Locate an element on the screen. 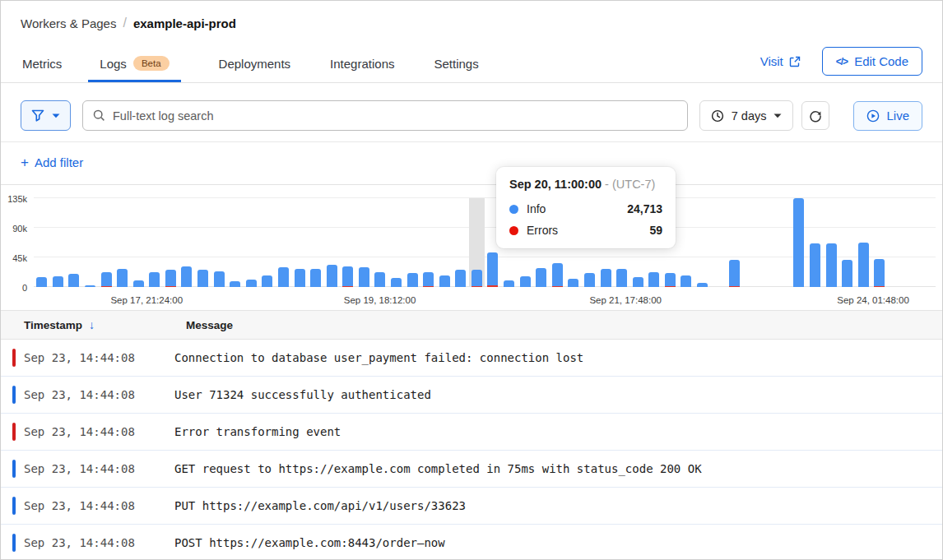 Image resolution: width=943 pixels, height=560 pixels. log-message: User 71324 successfully authenticated is located at coordinates (303, 395).